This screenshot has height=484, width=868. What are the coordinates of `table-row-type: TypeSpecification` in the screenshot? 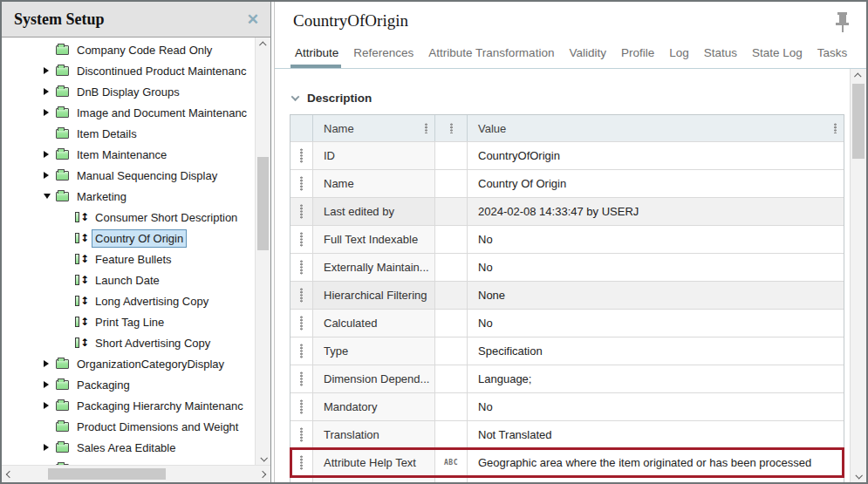 It's located at (567, 351).